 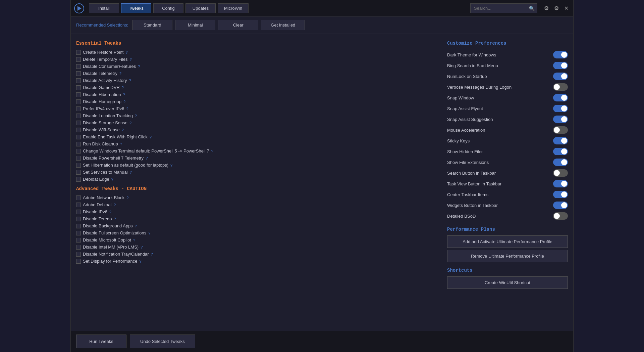 What do you see at coordinates (257, 219) in the screenshot?
I see `tweak-disable-teredo: Disable Teredo ?` at bounding box center [257, 219].